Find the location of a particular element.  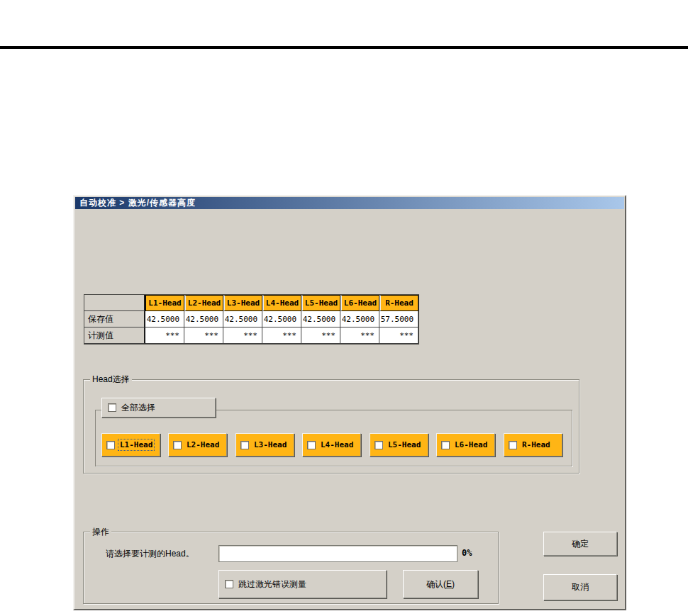

cancel-button: 取消 is located at coordinates (580, 587).